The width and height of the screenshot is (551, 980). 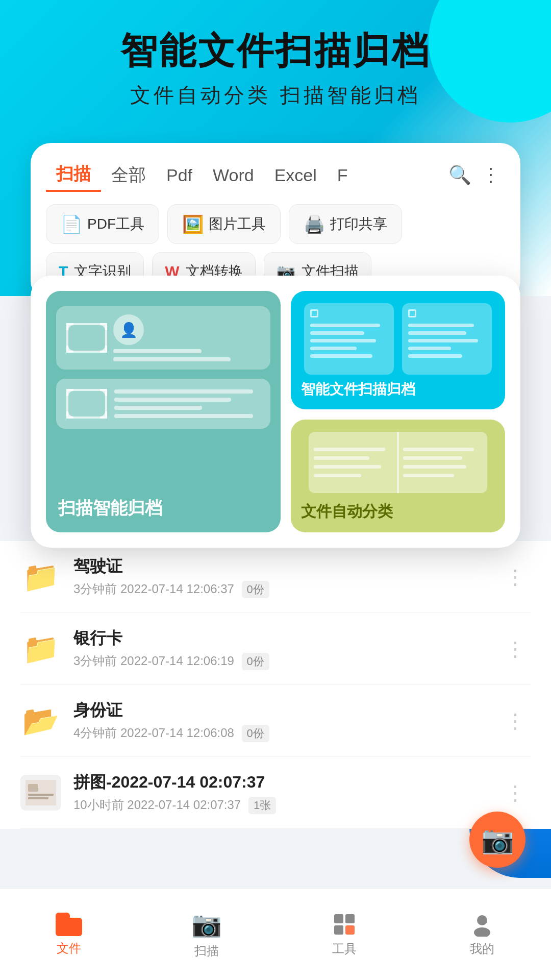 What do you see at coordinates (281, 793) in the screenshot?
I see `file-info: 拼图-2022-07-14 02:07:37 10小时前 2022-07-14 …` at bounding box center [281, 793].